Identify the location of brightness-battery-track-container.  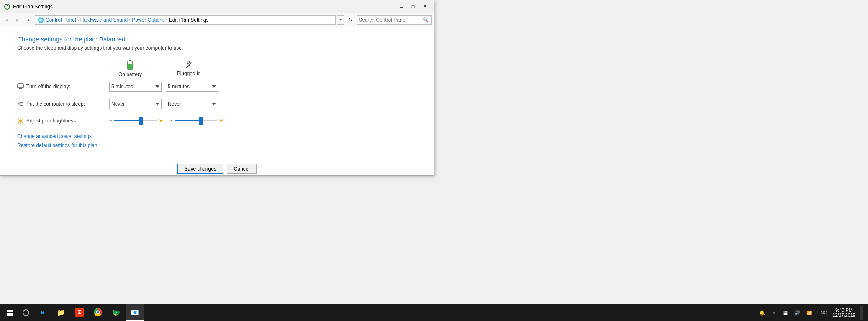
(136, 121).